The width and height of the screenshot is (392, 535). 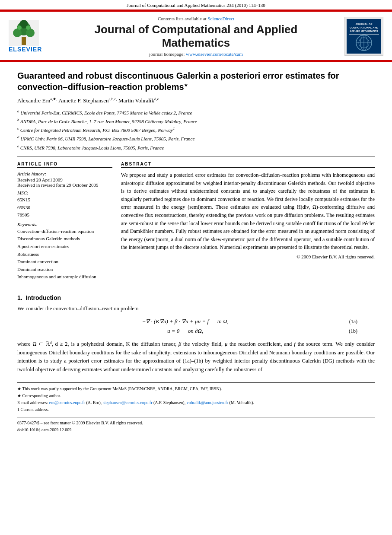 What do you see at coordinates (196, 403) in the screenshot?
I see `footnote-email: E-mail addresses: ern@cermics.enpc.fr (A…` at bounding box center [196, 403].